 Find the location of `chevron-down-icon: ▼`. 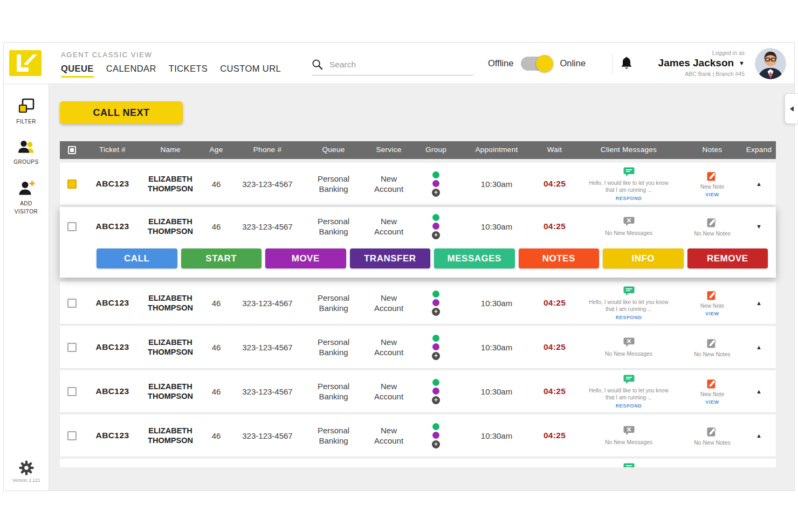

chevron-down-icon: ▼ is located at coordinates (742, 63).